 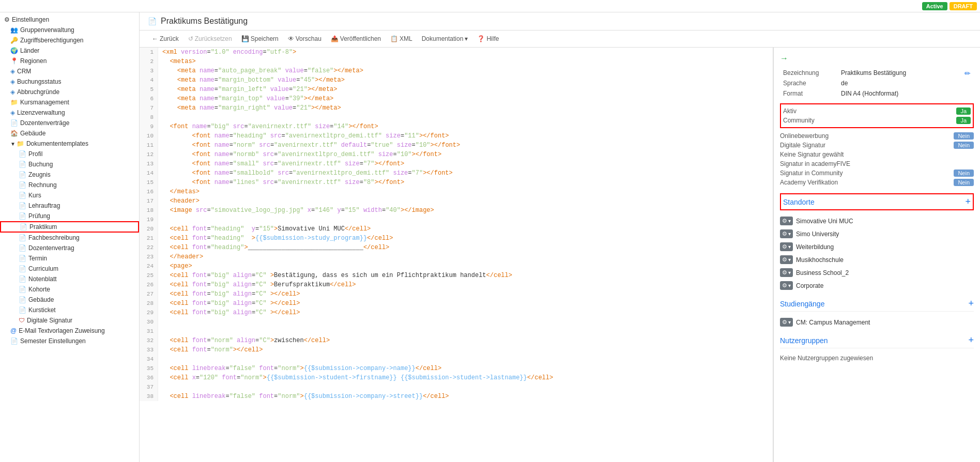 What do you see at coordinates (877, 221) in the screenshot?
I see `location-item: ⚙ ▾ Simovative Uni MUC` at bounding box center [877, 221].